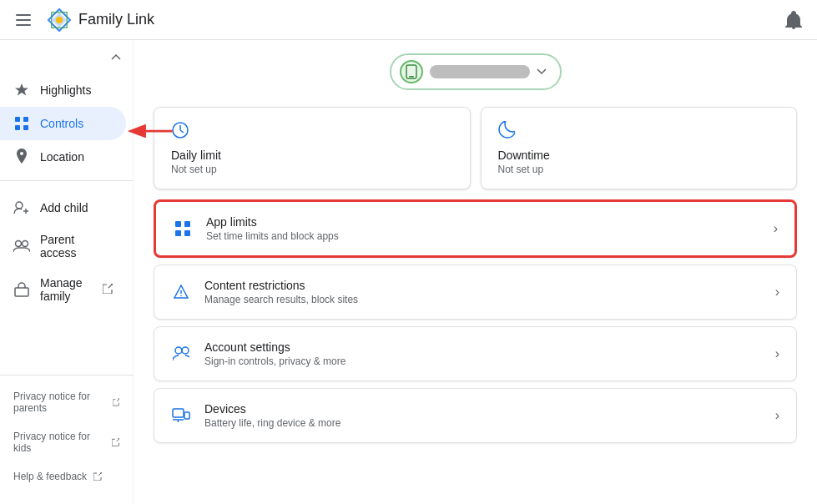 This screenshot has width=817, height=504. What do you see at coordinates (483, 423) in the screenshot?
I see `devices-subtitle: Battery life, ring device & more` at bounding box center [483, 423].